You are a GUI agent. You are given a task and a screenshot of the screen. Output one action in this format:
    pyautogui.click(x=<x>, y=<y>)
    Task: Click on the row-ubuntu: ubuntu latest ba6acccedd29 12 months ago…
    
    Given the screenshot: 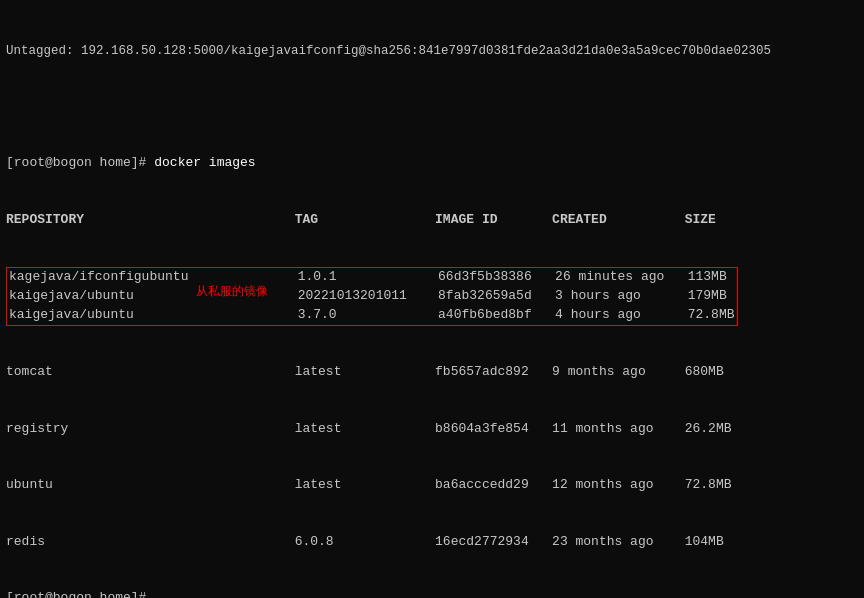 What is the action you would take?
    pyautogui.click(x=432, y=486)
    